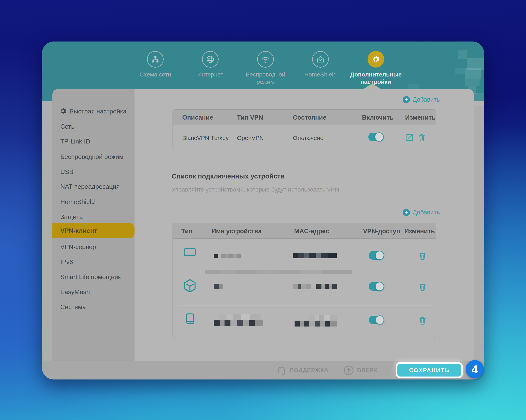 The height and width of the screenshot is (420, 526). What do you see at coordinates (190, 319) in the screenshot?
I see `smartphone-icon` at bounding box center [190, 319].